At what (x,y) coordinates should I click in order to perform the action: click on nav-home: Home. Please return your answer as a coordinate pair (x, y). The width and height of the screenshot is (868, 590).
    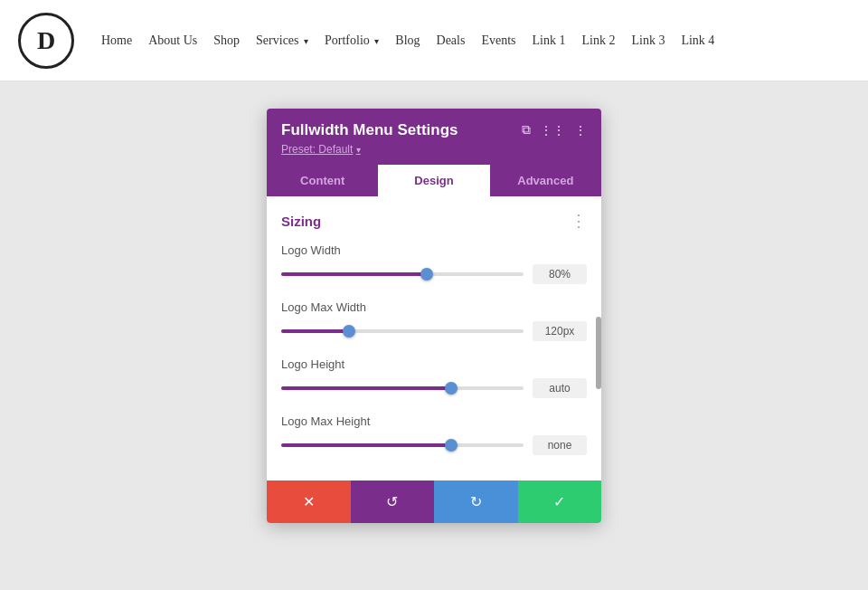
    Looking at the image, I should click on (117, 41).